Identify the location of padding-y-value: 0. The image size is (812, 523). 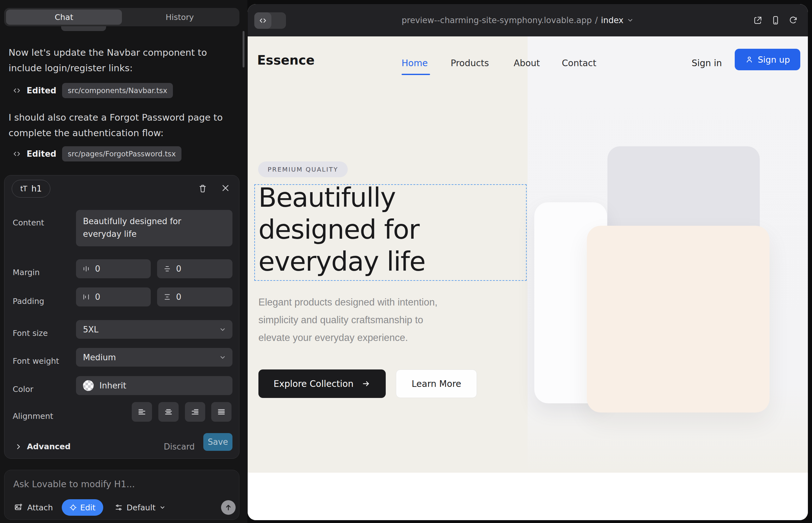
(179, 297).